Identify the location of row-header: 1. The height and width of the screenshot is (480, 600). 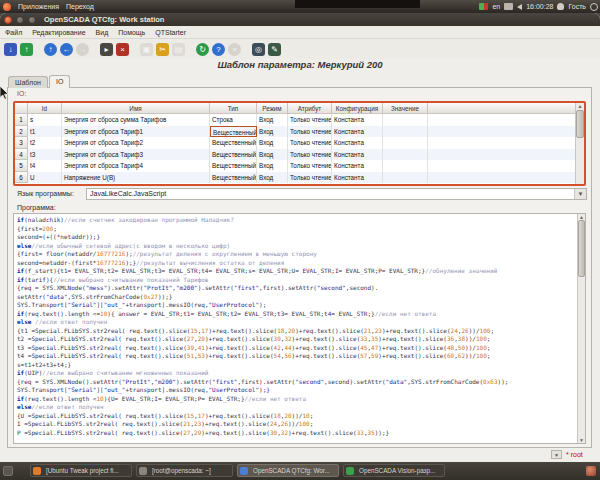
(22, 120).